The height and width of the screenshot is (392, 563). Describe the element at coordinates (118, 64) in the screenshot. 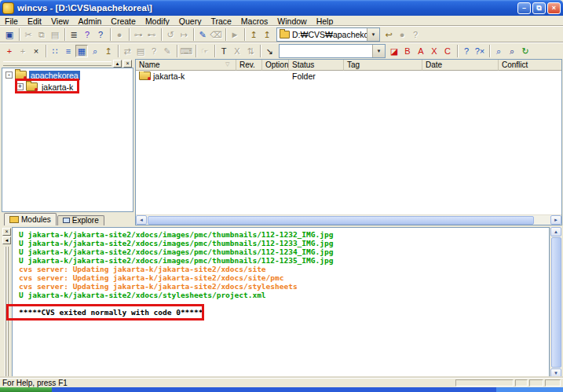

I see `collapse-panel-button: ▴` at that location.